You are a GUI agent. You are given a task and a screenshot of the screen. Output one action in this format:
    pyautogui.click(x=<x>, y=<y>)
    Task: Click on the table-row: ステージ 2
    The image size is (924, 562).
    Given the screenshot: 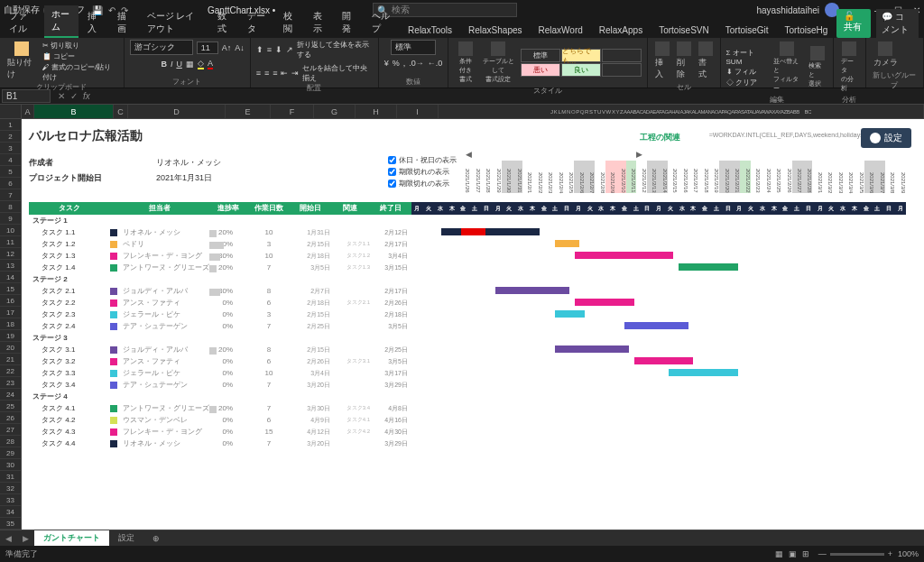 What is the action you would take?
    pyautogui.click(x=467, y=280)
    